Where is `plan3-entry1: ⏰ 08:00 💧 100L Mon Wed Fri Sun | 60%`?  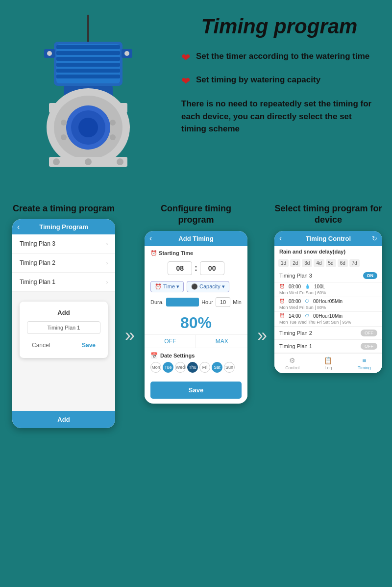 plan3-entry1: ⏰ 08:00 💧 100L Mon Wed Fri Sun | 60% is located at coordinates (328, 290).